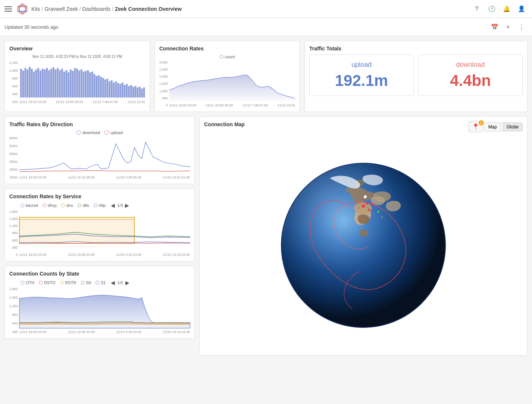 Image resolution: width=532 pixels, height=404 pixels. Describe the element at coordinates (104, 255) in the screenshot. I see `service-time-labels: 11/11 16:02:23.00 11/11 22:06:23.00 11/1…` at that location.